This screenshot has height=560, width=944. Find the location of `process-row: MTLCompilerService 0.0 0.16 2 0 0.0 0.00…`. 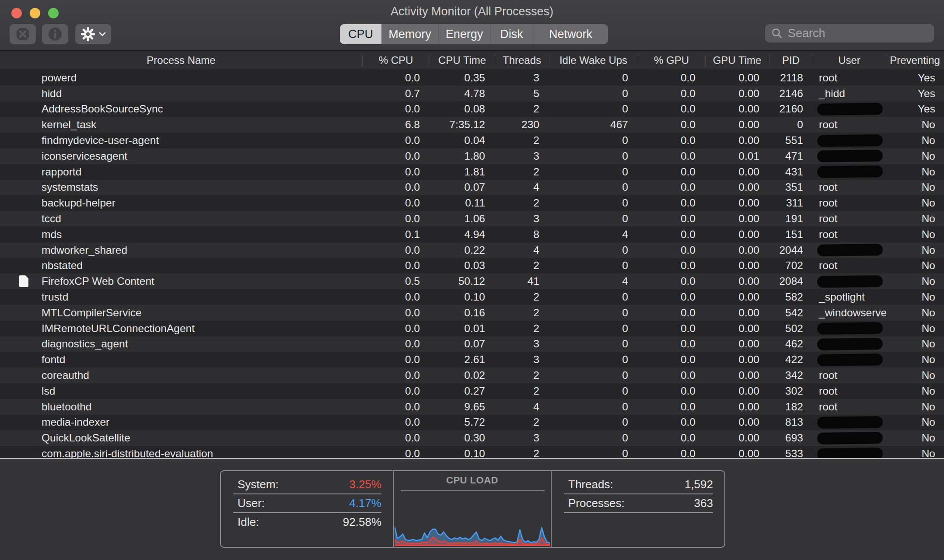

process-row: MTLCompilerService 0.0 0.16 2 0 0.0 0.00… is located at coordinates (472, 313).